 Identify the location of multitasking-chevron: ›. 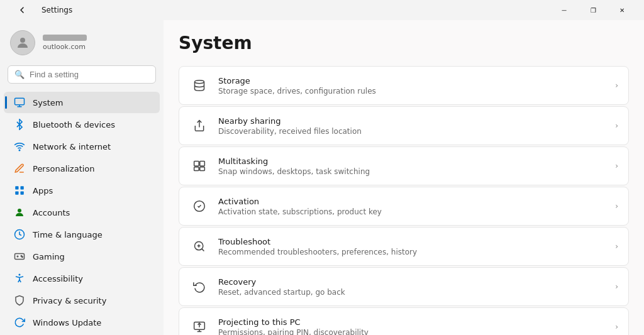
(616, 166).